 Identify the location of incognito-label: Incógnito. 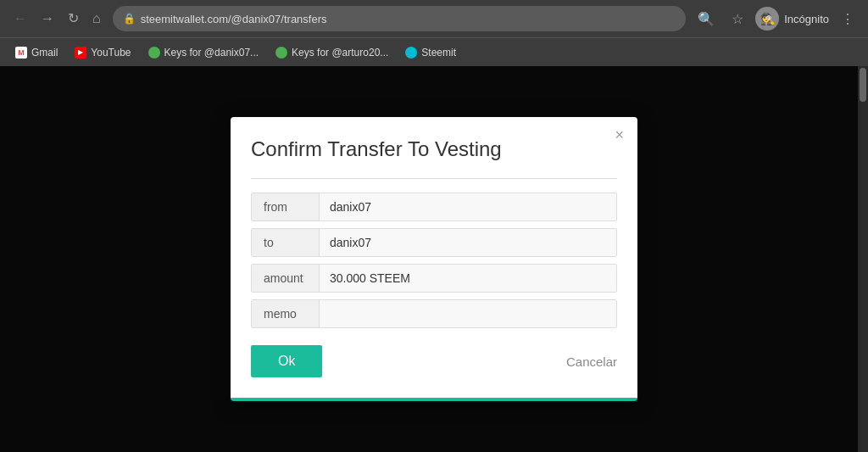
(807, 19).